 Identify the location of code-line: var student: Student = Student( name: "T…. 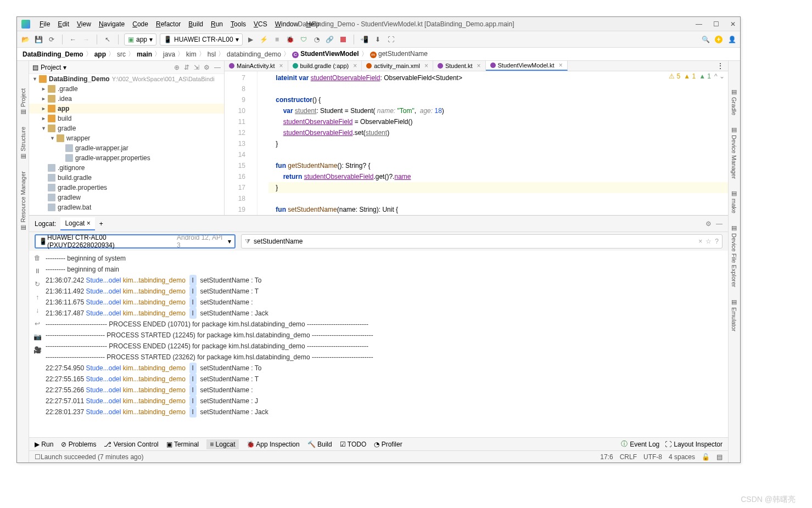
(499, 111).